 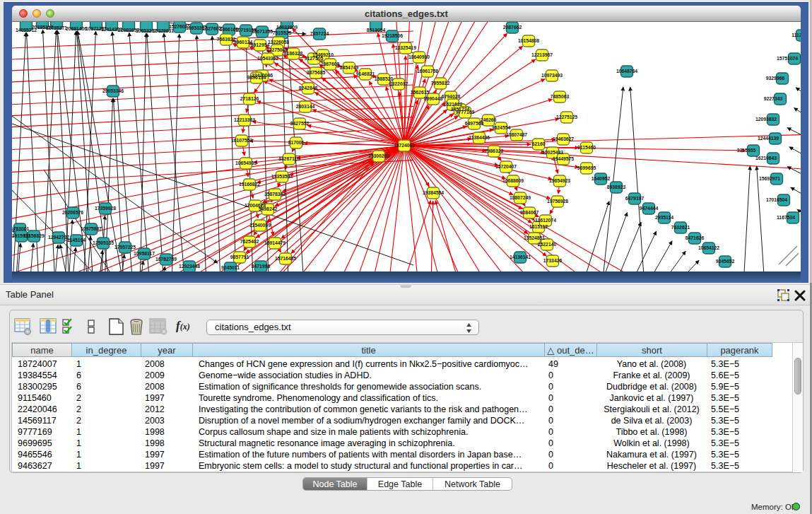 I want to click on svg-text: 19384554, so click(x=433, y=192).